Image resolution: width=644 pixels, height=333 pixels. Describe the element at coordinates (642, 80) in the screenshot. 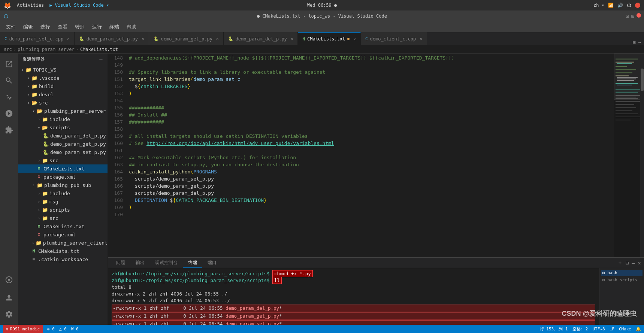

I see `scrollbar-thumb` at that location.